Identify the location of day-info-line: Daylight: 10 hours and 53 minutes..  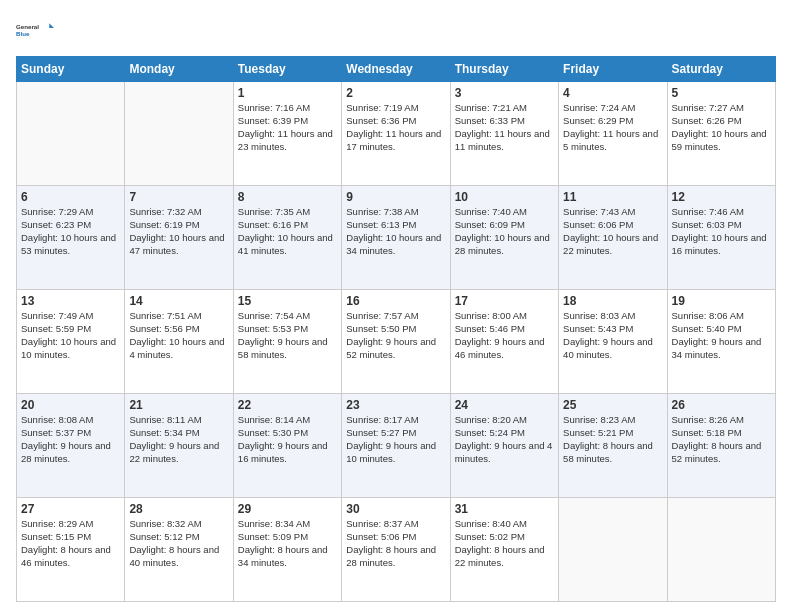
(68, 244).